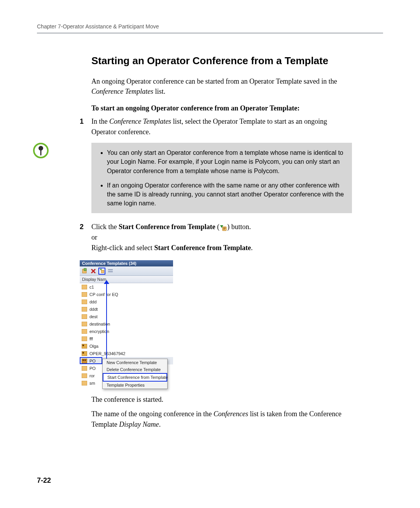 This screenshot has width=420, height=508. I want to click on text-italic: Conferences, so click(231, 414).